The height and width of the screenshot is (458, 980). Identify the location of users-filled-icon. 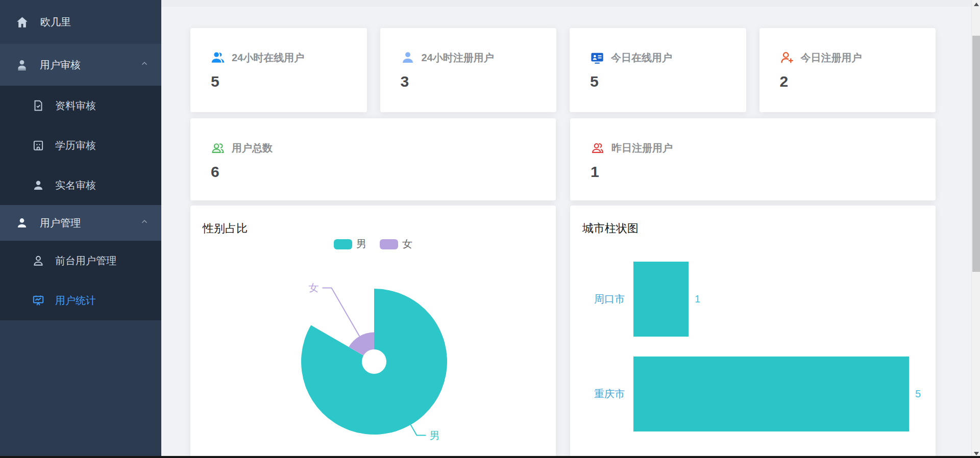
(218, 58).